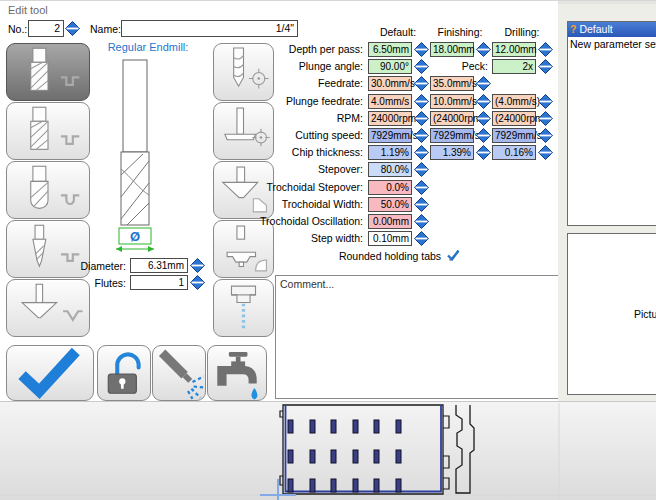 The image size is (656, 500). I want to click on param-field: 0.0%, so click(390, 188).